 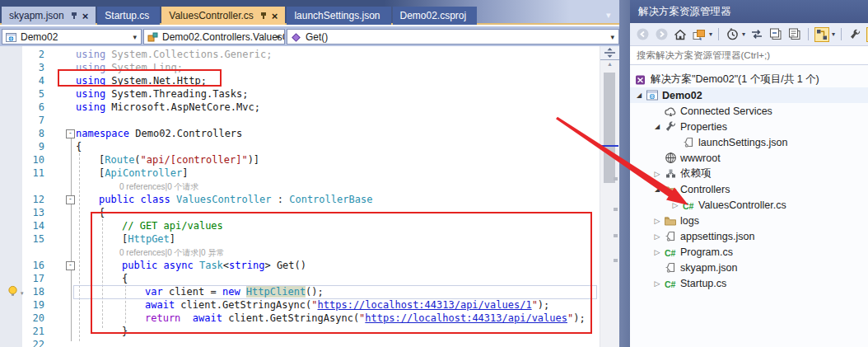 What do you see at coordinates (749, 190) in the screenshot?
I see `tree-item-Controllers: ◢Controllers` at bounding box center [749, 190].